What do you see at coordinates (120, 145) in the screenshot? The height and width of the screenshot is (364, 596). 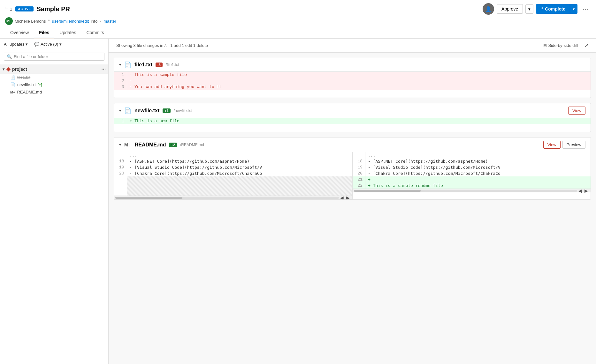 I see `readme-collapse-chevron: ▾` at bounding box center [120, 145].